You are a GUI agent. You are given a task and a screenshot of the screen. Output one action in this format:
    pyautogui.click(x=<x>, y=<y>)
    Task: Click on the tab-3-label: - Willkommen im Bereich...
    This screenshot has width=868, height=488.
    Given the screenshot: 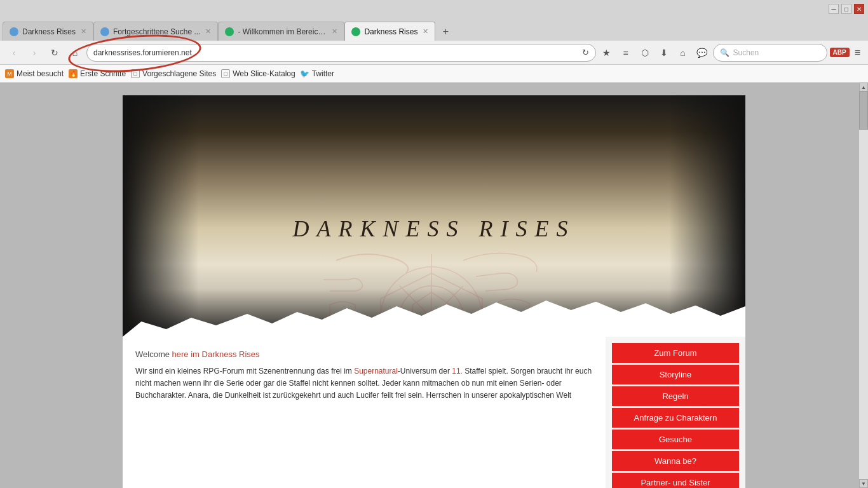 What is the action you would take?
    pyautogui.click(x=282, y=32)
    